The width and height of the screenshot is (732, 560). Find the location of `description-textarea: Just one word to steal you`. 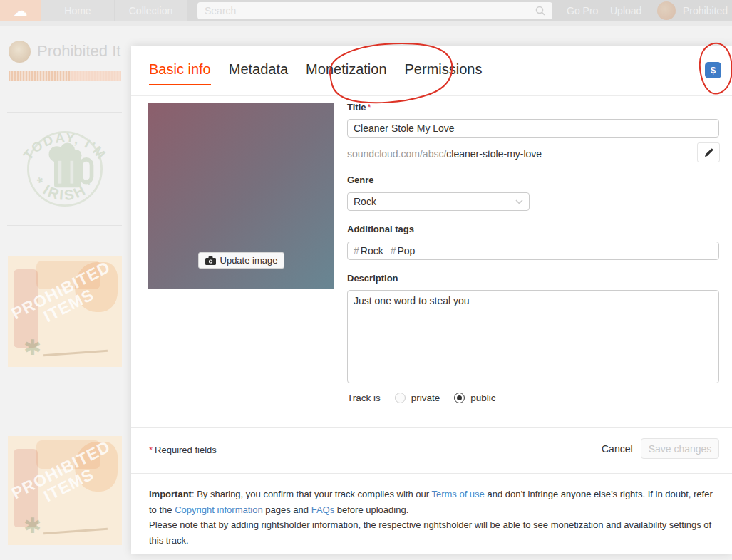

description-textarea: Just one word to steal you is located at coordinates (533, 336).